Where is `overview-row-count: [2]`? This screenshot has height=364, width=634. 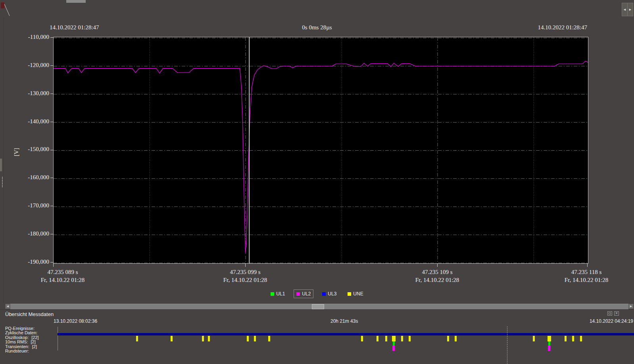
overview-row-count: [2] is located at coordinates (35, 347).